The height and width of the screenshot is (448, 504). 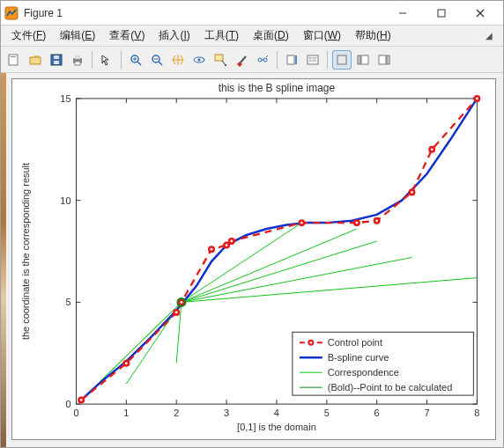 What do you see at coordinates (107, 60) in the screenshot?
I see `edit-plot-button` at bounding box center [107, 60].